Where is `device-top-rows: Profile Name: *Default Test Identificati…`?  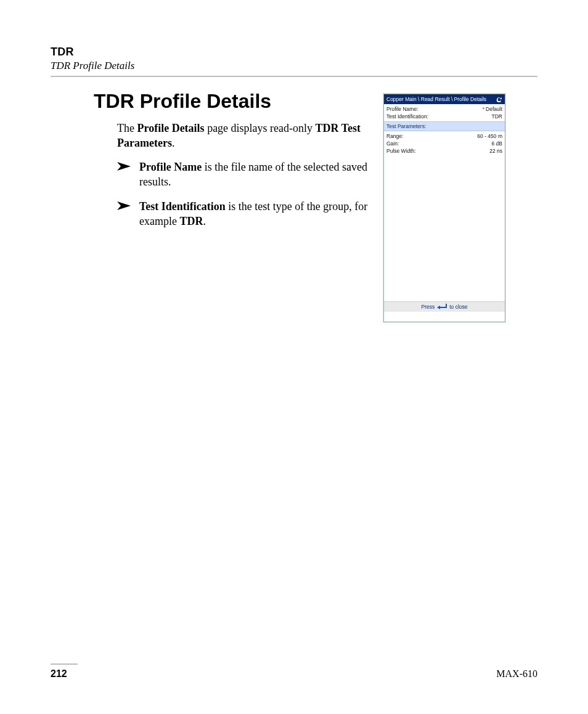 device-top-rows: Profile Name: *Default Test Identificati… is located at coordinates (444, 203).